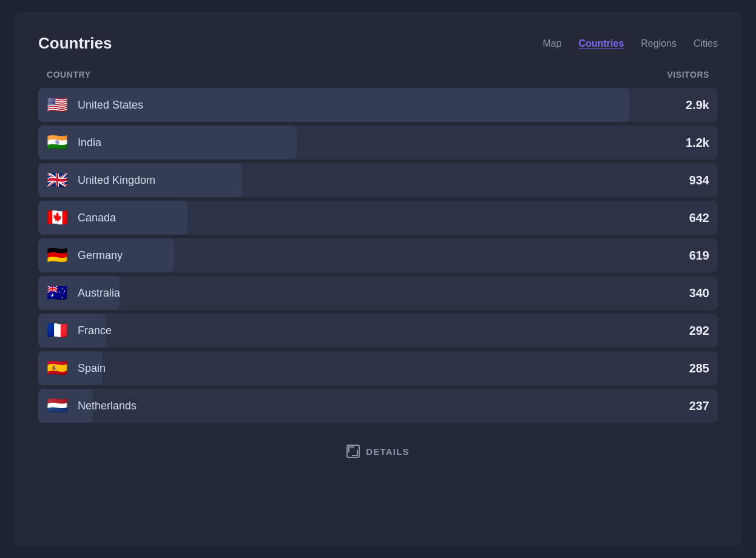  I want to click on details-label: DETAILS, so click(387, 451).